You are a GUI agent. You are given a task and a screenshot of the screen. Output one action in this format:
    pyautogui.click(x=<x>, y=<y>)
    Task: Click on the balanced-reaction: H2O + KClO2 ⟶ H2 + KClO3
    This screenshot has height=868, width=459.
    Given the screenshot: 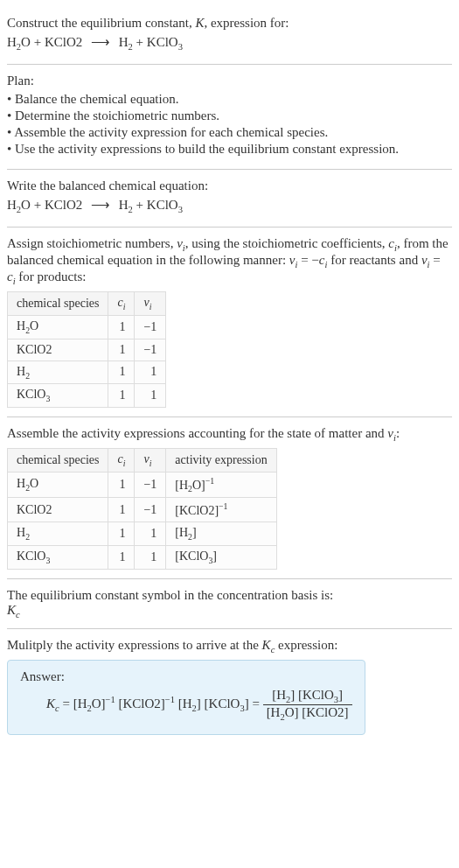 What is the action you would take?
    pyautogui.click(x=229, y=206)
    